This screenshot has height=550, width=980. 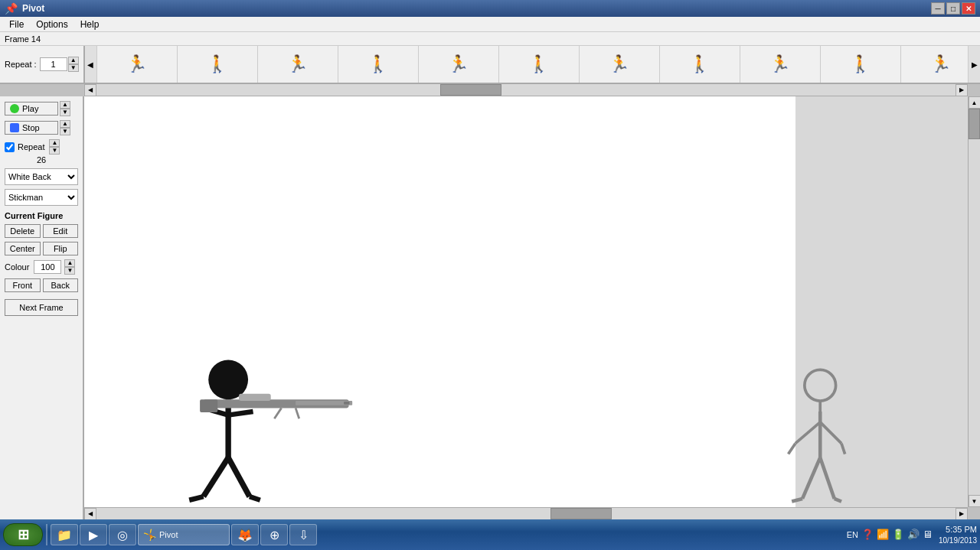 I want to click on figure-dropdown: Stickman Horse Spider, so click(x=41, y=197).